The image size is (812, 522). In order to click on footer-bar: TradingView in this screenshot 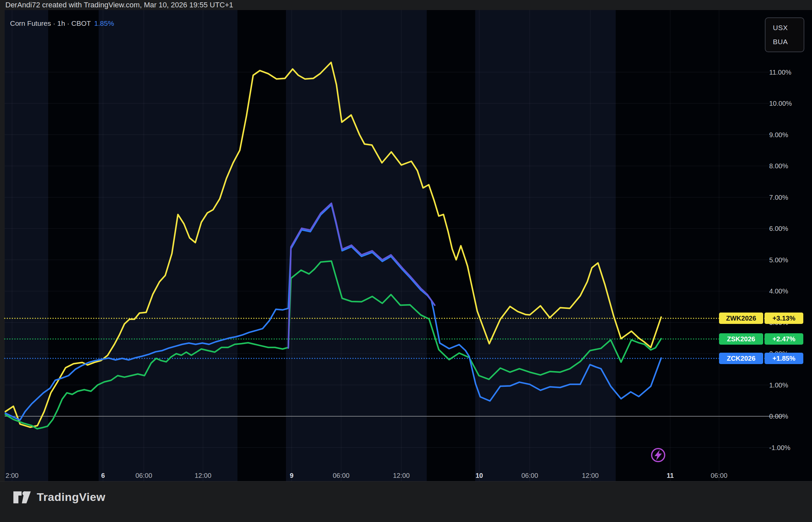, I will do `click(406, 502)`.